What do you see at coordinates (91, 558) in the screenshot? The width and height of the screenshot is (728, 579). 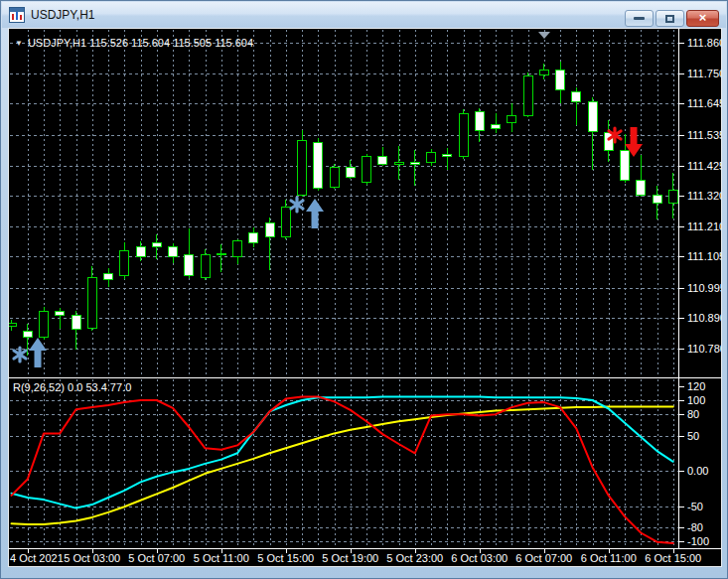 I see `time-tick-label: 5 Oct 03:00` at bounding box center [91, 558].